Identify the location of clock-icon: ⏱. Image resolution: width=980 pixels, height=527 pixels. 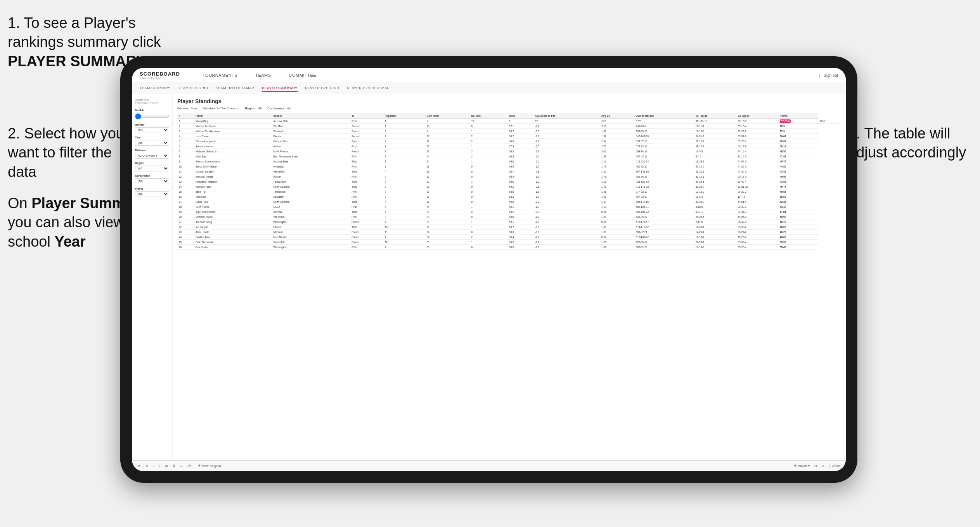
(189, 466).